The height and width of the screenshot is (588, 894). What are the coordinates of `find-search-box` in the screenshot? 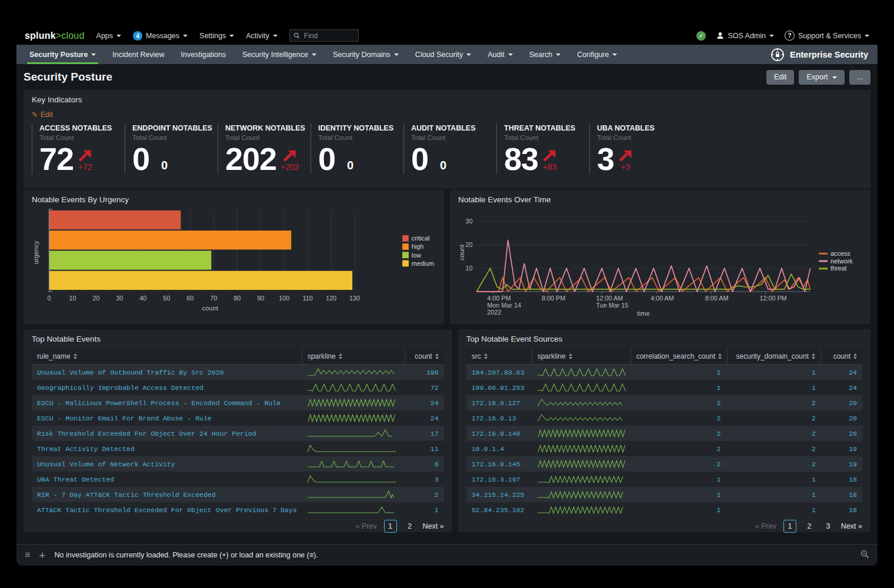 It's located at (324, 35).